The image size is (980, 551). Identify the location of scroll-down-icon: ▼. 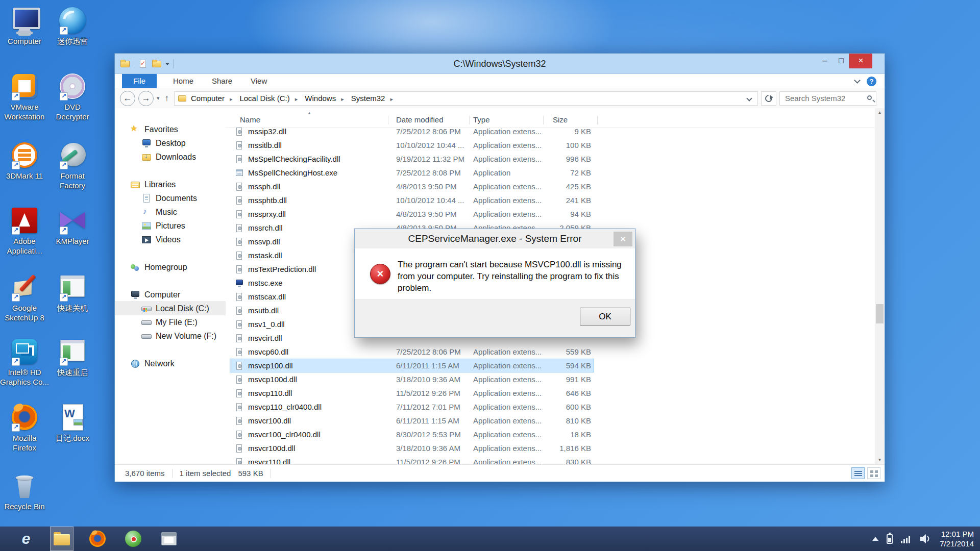
(880, 460).